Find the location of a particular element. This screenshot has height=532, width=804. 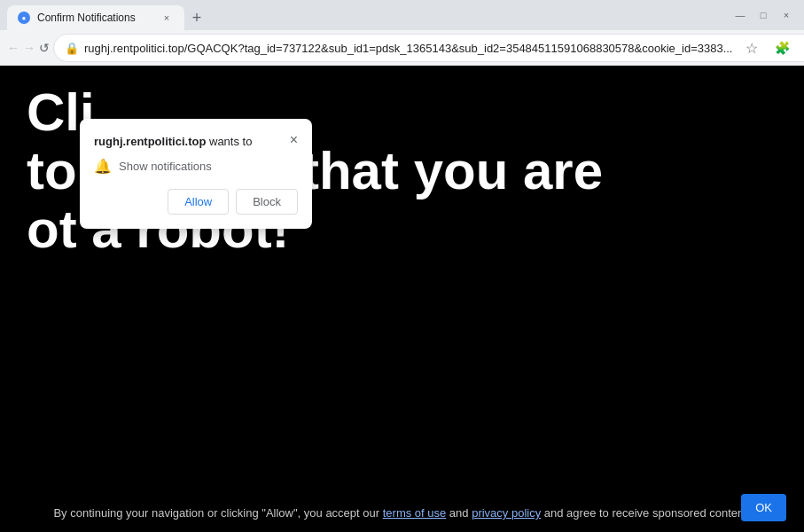

allow-button: Allow is located at coordinates (199, 202).